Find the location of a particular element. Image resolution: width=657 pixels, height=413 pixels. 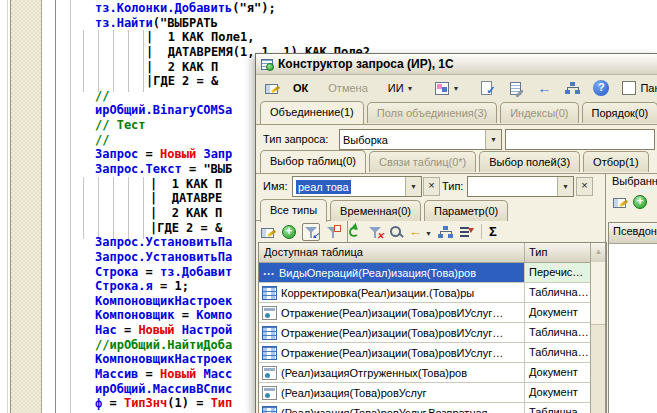

tab-Выбор таблиц(0): Выбор таблиц(0) is located at coordinates (313, 162).